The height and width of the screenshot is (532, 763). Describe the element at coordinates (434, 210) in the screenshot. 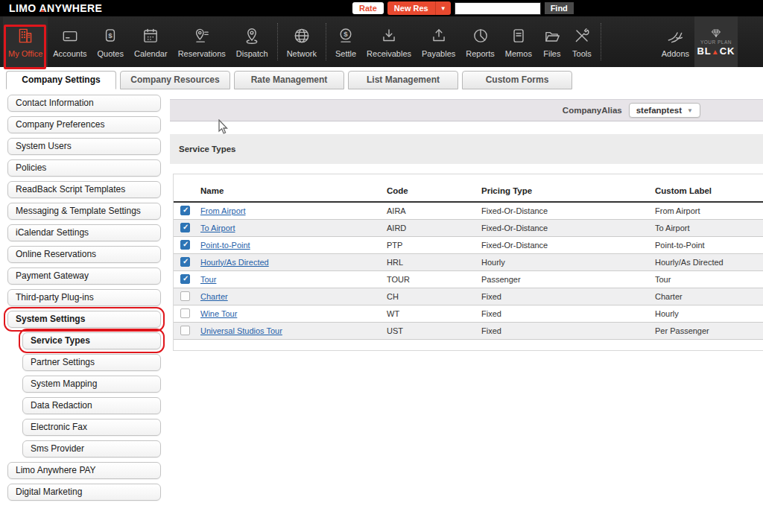

I see `service-type-code: AIRA` at that location.